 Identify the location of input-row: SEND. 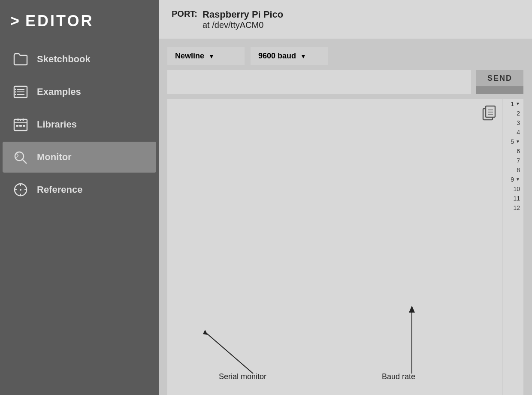
(345, 82).